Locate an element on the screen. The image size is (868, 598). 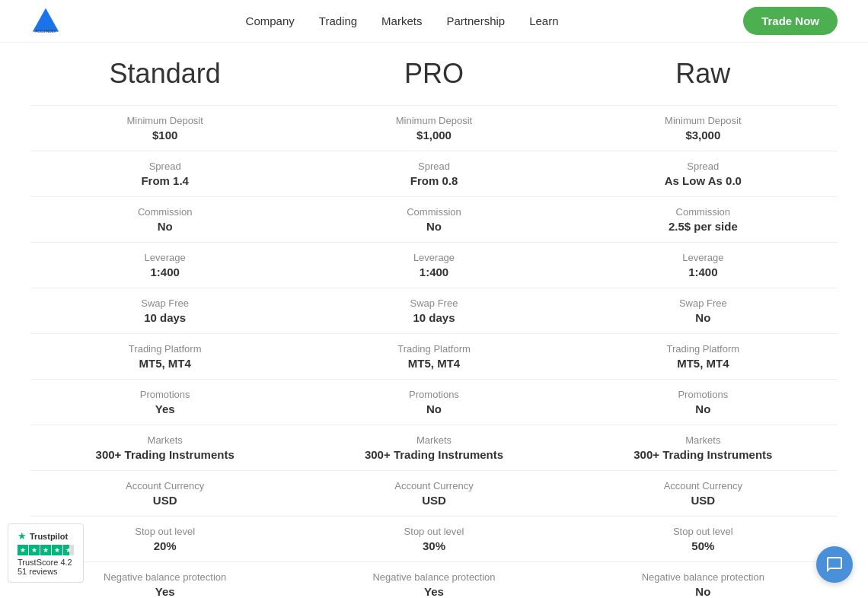
raw-commission-value: 2.5$ per side is located at coordinates (704, 227).